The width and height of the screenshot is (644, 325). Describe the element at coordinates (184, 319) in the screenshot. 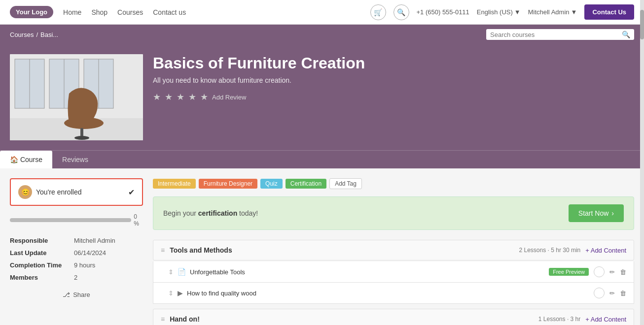

I see `section-title-2: Hand on!` at that location.